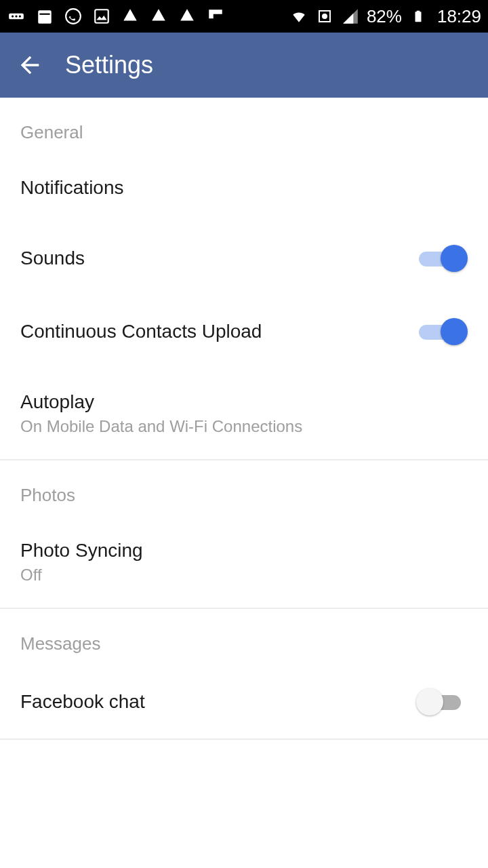  I want to click on setting-autoplay: Autoplay On Mobile Data and Wi-Fi Connec…, so click(244, 414).